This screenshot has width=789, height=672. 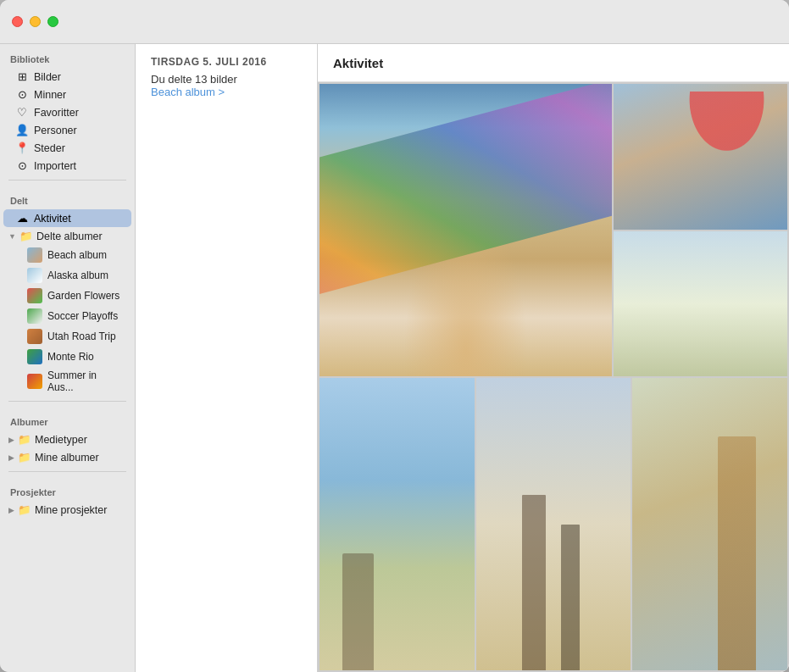 I want to click on traffic-lights, so click(x=36, y=22).